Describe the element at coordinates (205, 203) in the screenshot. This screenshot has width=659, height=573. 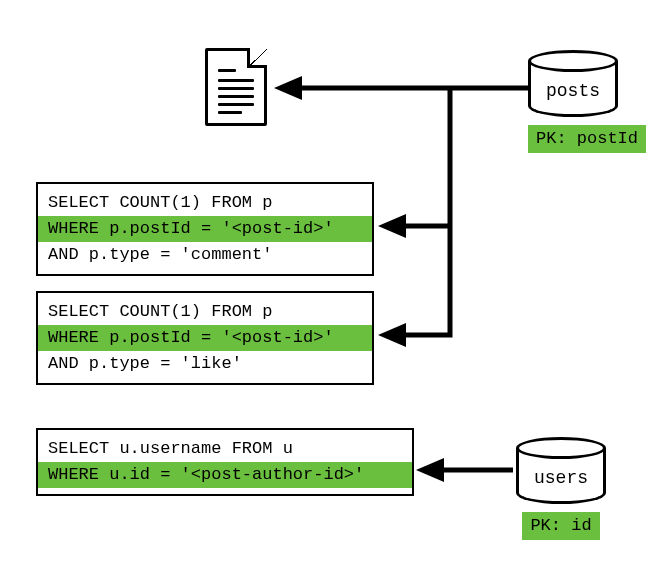
I see `query1-line1: SELECT COUNT(1) FROM p` at that location.